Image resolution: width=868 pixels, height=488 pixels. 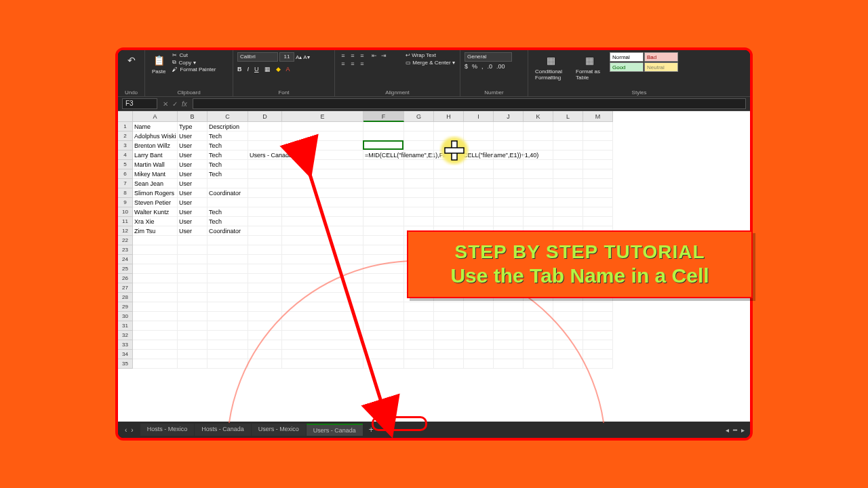 I want to click on align-buttons: ≡≡≡ ≡≡≡, so click(x=353, y=60).